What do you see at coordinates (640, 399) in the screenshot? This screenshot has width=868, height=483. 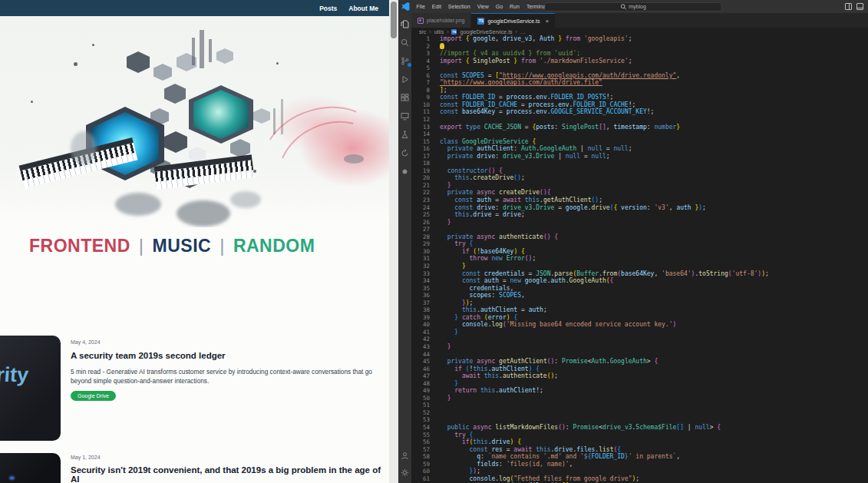 I see `code-line: 50 }` at bounding box center [640, 399].